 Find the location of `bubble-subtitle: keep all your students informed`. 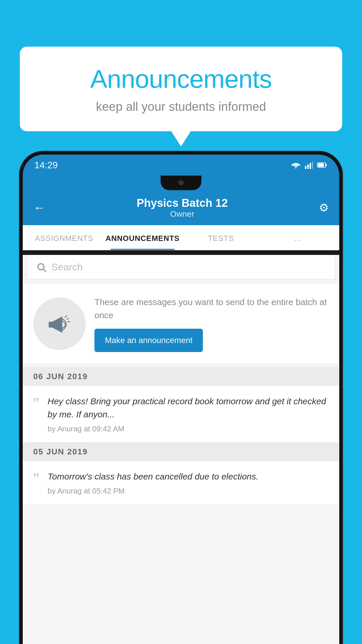

bubble-subtitle: keep all your students informed is located at coordinates (181, 107).